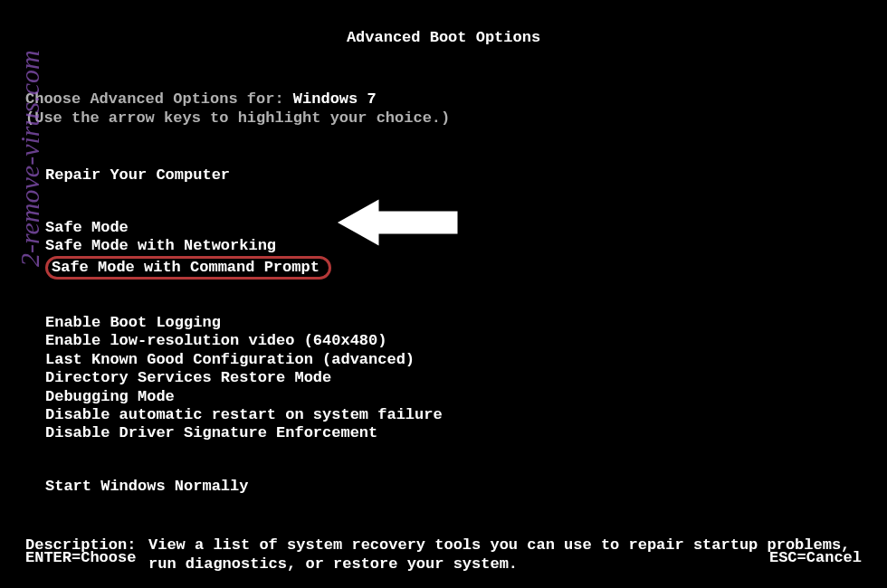  I want to click on option-safe-mode-networking: Safe Mode with Networking, so click(444, 246).